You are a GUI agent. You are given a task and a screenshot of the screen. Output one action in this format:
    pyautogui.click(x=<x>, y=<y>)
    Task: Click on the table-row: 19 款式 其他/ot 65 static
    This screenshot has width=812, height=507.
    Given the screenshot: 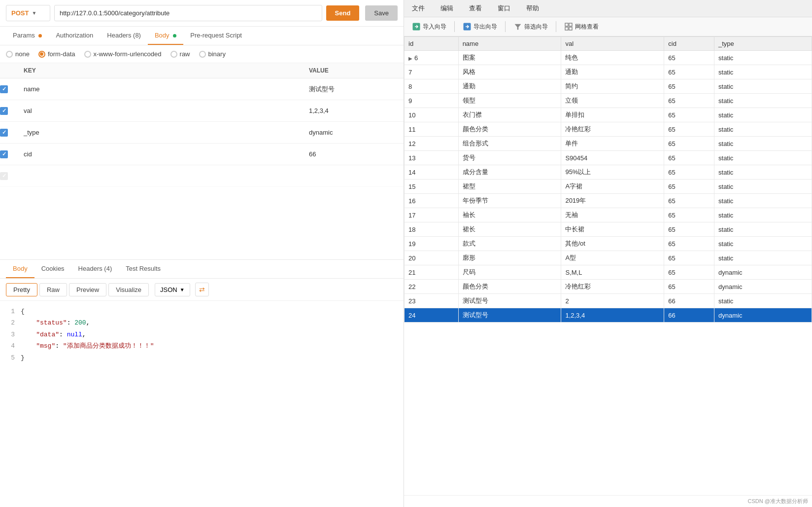 What is the action you would take?
    pyautogui.click(x=608, y=244)
    